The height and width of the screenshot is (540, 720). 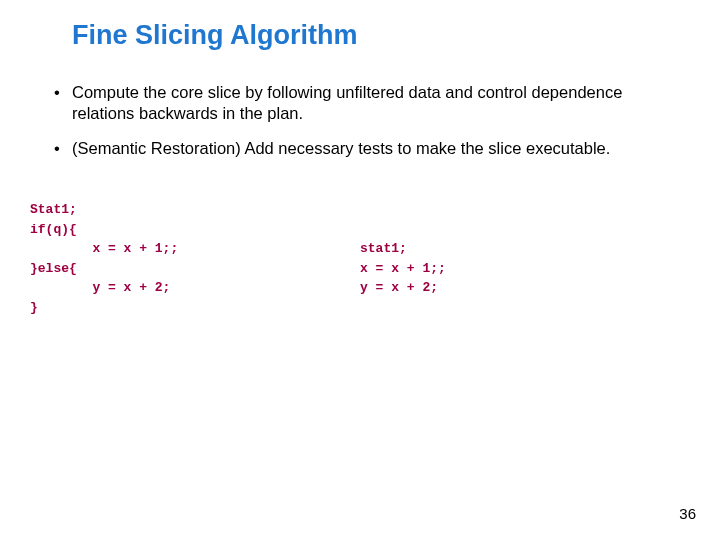 What do you see at coordinates (195, 258) in the screenshot?
I see `code-block-left: Stat1; if(q){ x = x + 1;; }else{ y = x +…` at bounding box center [195, 258].